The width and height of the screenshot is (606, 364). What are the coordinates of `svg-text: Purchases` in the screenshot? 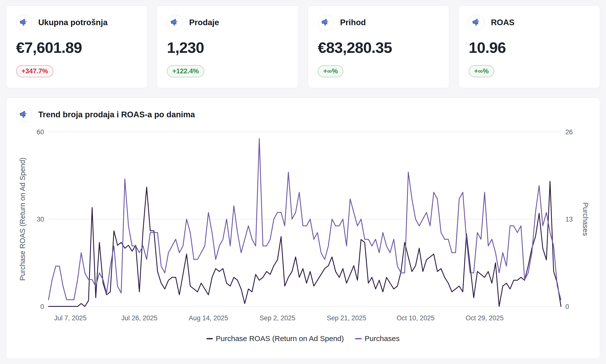 It's located at (586, 219).